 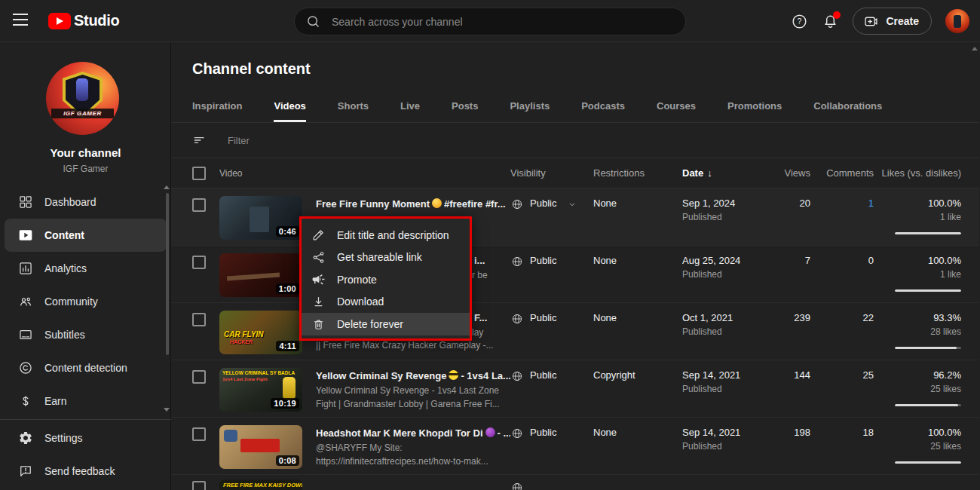 I want to click on sidebar-nav: Dashboard Content Analytics, so click(x=86, y=302).